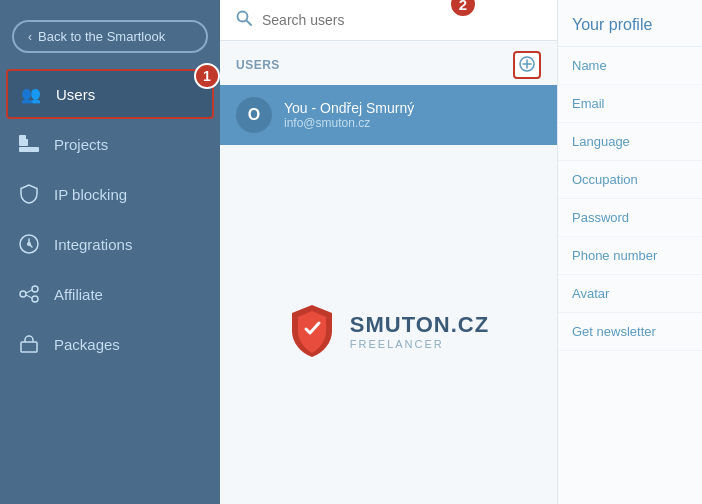 This screenshot has width=702, height=504. I want to click on logo-main-text: SMUTON.CZ, so click(420, 325).